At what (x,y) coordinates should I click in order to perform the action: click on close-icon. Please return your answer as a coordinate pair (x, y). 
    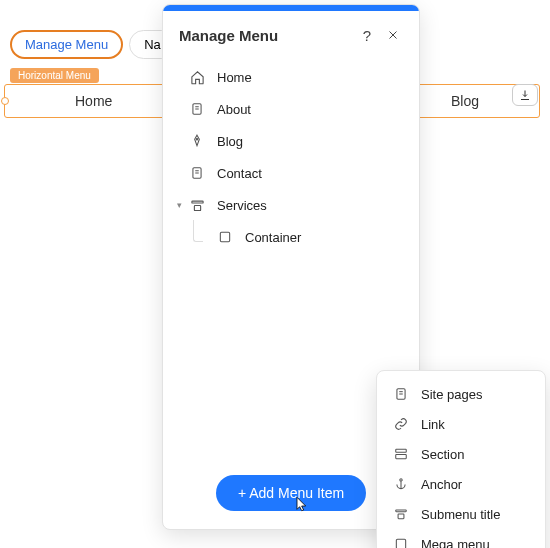
    Looking at the image, I should click on (393, 35).